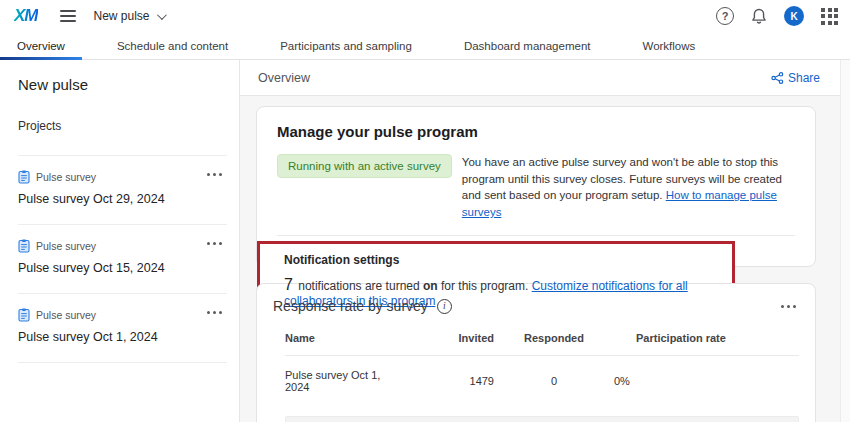  I want to click on table-row-participation-rate: 0%, so click(706, 382).